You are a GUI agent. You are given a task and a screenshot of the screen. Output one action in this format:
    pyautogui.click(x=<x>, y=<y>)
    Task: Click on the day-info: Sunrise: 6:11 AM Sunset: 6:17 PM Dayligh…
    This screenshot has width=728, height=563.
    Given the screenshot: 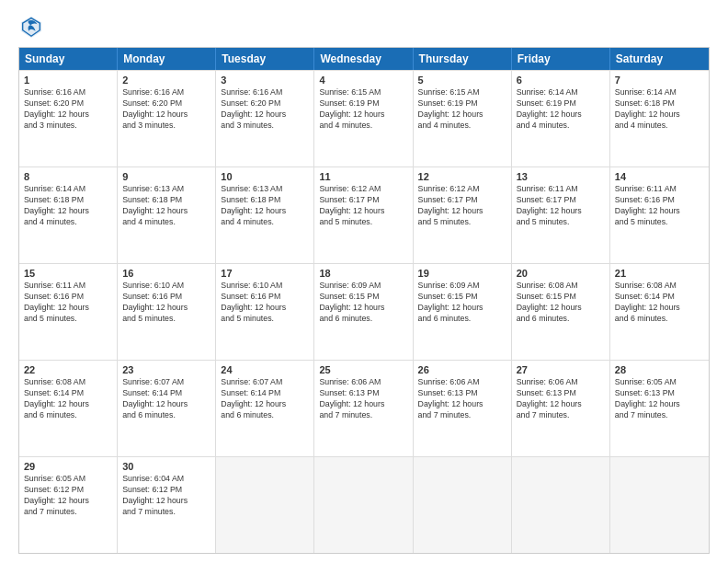 What is the action you would take?
    pyautogui.click(x=561, y=206)
    